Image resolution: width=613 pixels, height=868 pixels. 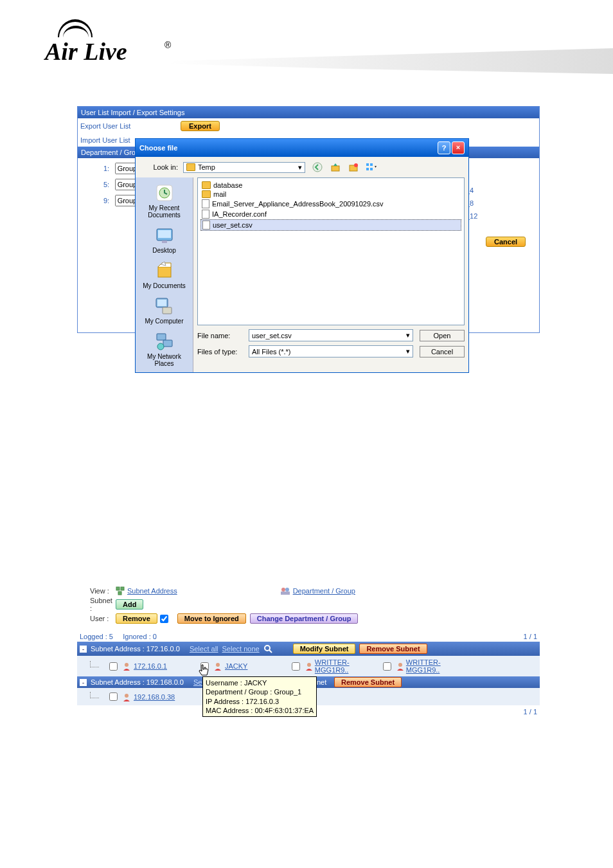 I want to click on view-menu-button, so click(x=371, y=167).